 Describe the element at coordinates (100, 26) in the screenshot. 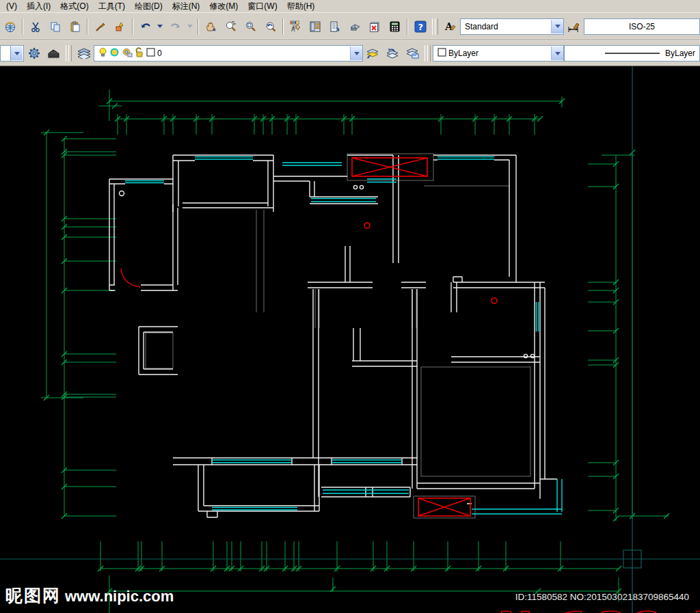

I see `match-brush-icon` at that location.